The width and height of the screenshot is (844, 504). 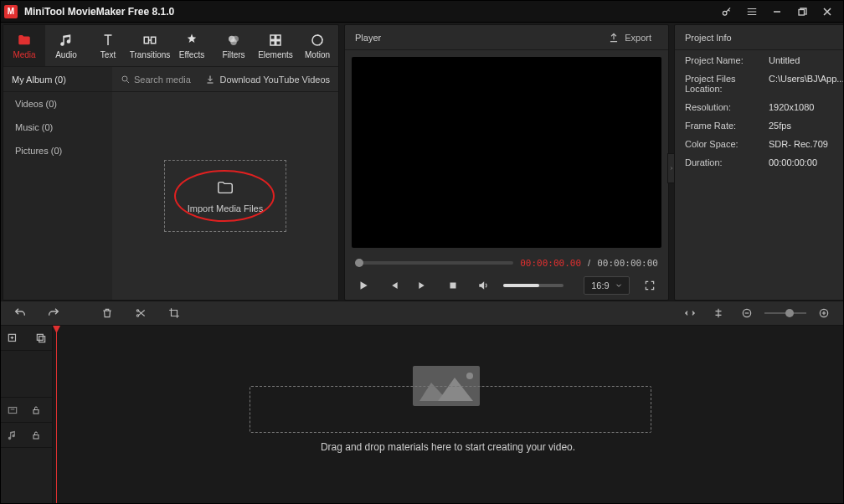 I want to click on tab-effects: Effects, so click(x=192, y=45).